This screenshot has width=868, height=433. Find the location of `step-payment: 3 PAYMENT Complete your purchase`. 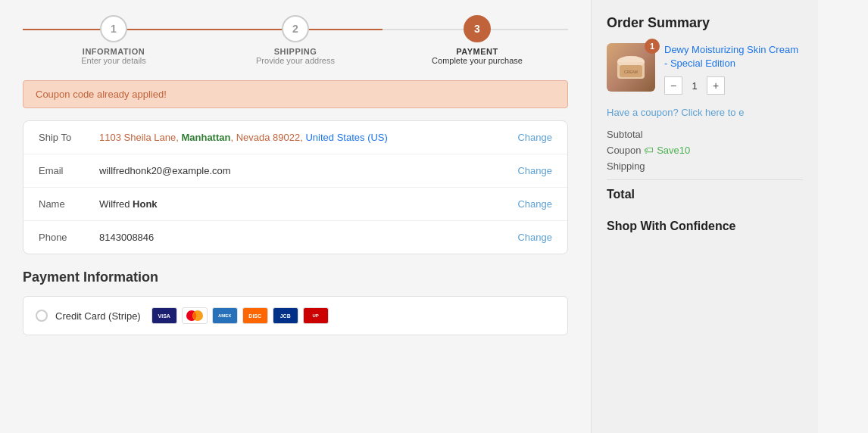

step-payment: 3 PAYMENT Complete your purchase is located at coordinates (477, 40).